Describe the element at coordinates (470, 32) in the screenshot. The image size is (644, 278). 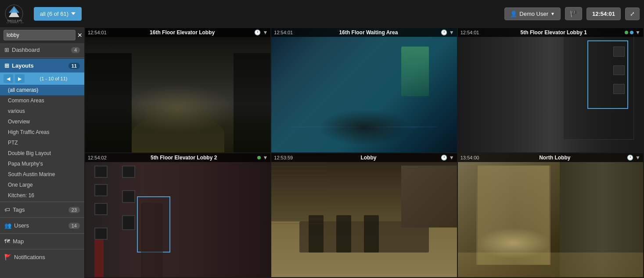
I see `video-timestamp-3: 12:54:01` at that location.